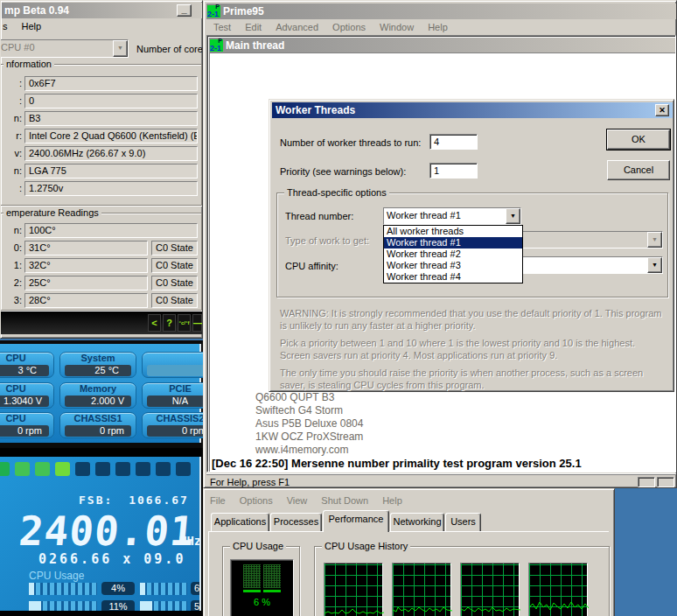  I want to click on sensor-cpu-voltage: CPU 1.3040 V, so click(27, 396).